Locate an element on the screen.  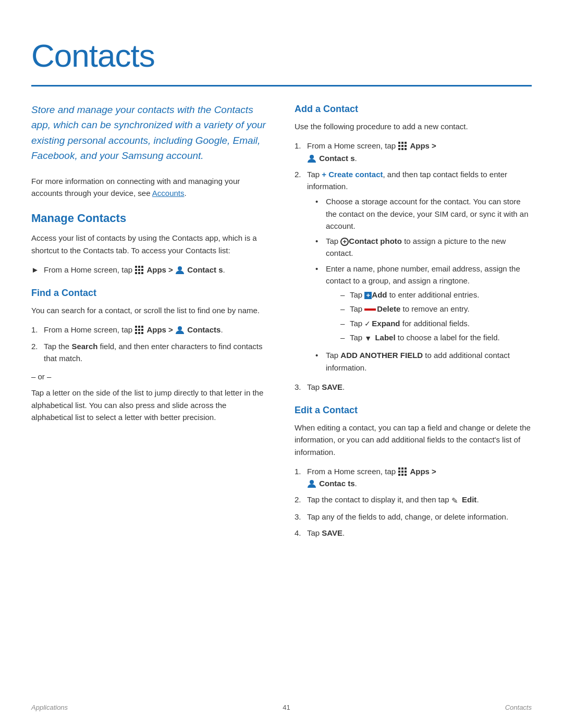
page-title: Contacts is located at coordinates (282, 55).